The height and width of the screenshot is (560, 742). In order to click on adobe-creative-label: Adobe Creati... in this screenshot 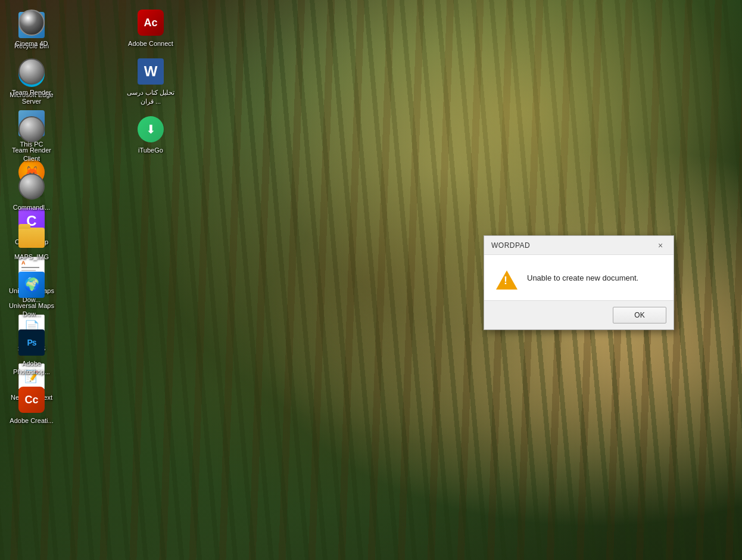, I will do `click(31, 421)`.